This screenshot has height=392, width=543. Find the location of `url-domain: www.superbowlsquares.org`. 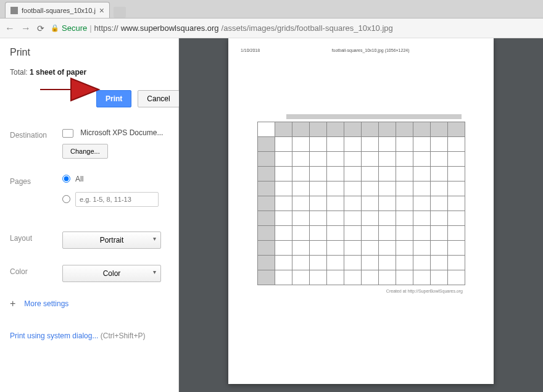

url-domain: www.superbowlsquares.org is located at coordinates (170, 28).